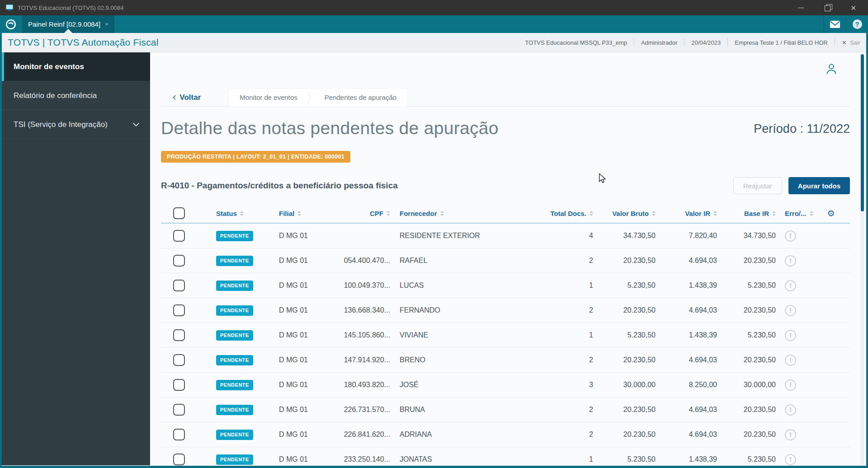 Image resolution: width=868 pixels, height=468 pixels. I want to click on cell-cpf: 145.105.860..., so click(366, 335).